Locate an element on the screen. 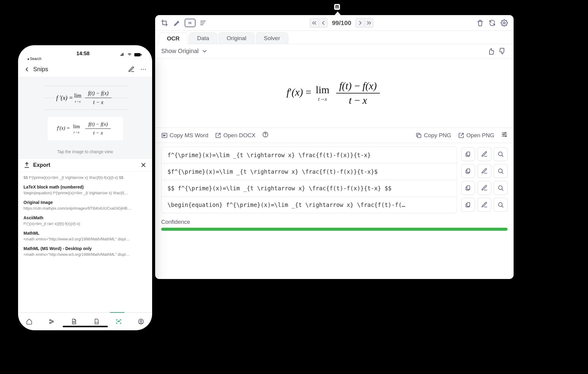  show-original-label: Show Original is located at coordinates (180, 51).